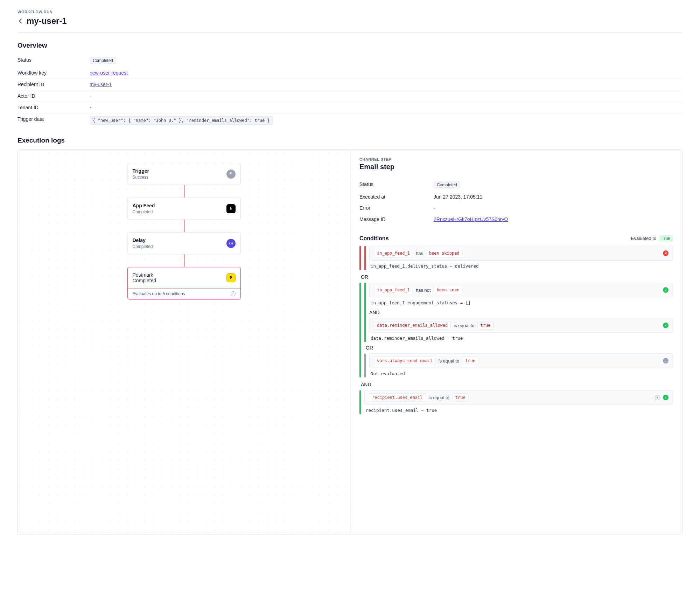  What do you see at coordinates (145, 275) in the screenshot?
I see `node-postmark-title: Postmark` at bounding box center [145, 275].